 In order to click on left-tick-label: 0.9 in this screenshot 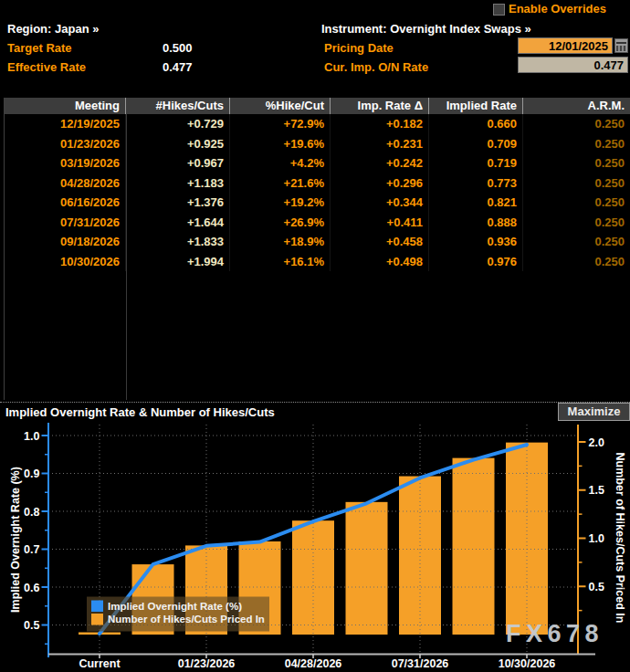, I will do `click(31, 474)`.